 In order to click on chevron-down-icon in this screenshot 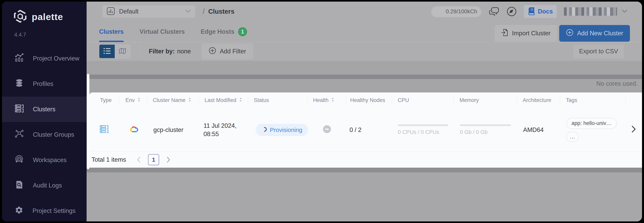, I will do `click(188, 12)`.